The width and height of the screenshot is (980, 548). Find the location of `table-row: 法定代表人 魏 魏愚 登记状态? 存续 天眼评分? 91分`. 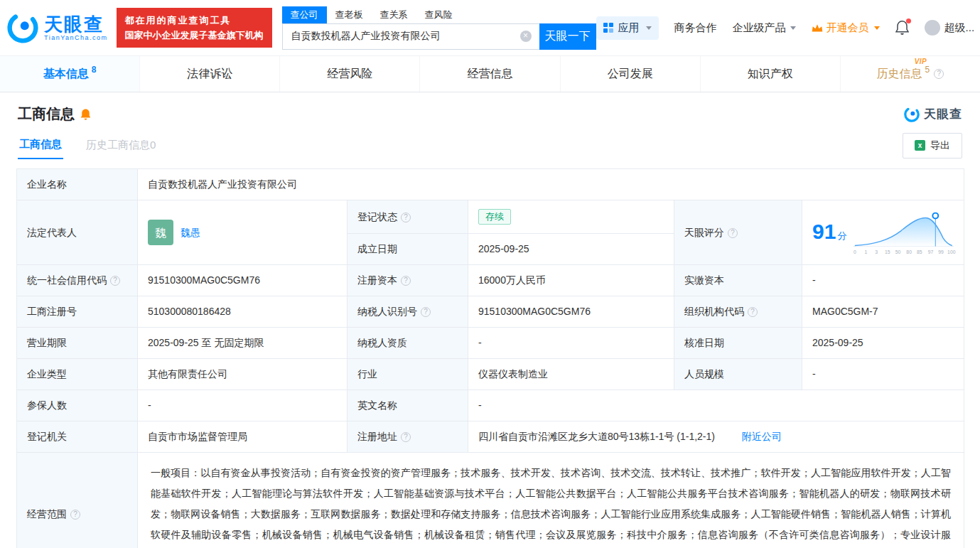

table-row: 法定代表人 魏 魏愚 登记状态? 存续 天眼评分? 91分 is located at coordinates (490, 217).